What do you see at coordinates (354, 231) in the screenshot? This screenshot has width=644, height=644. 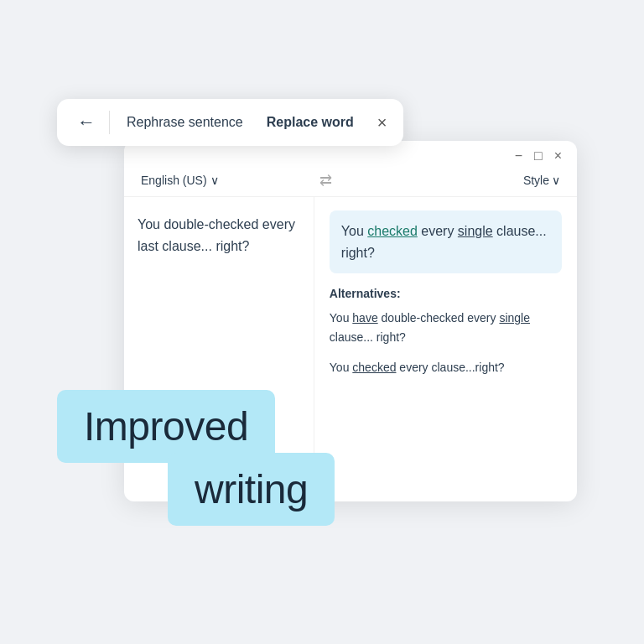 I see `result-text-1: You` at bounding box center [354, 231].